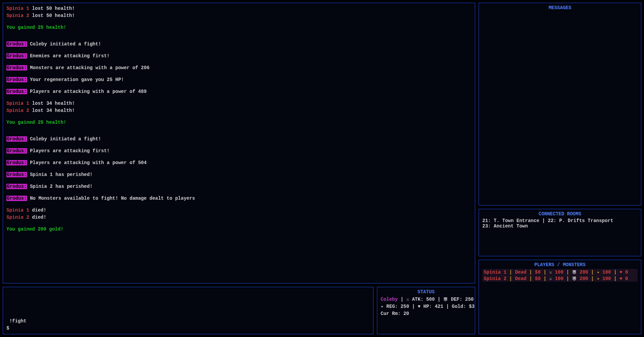 This screenshot has width=644, height=337. Describe the element at coordinates (188, 311) in the screenshot. I see `input-panel: !fight $` at that location.